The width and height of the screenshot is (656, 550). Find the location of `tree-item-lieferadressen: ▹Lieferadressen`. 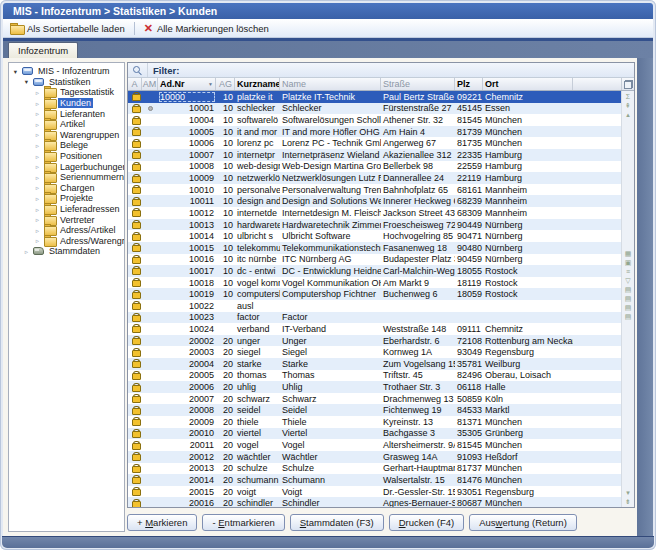

tree-item-lieferadressen: ▹Lieferadressen is located at coordinates (66, 210).